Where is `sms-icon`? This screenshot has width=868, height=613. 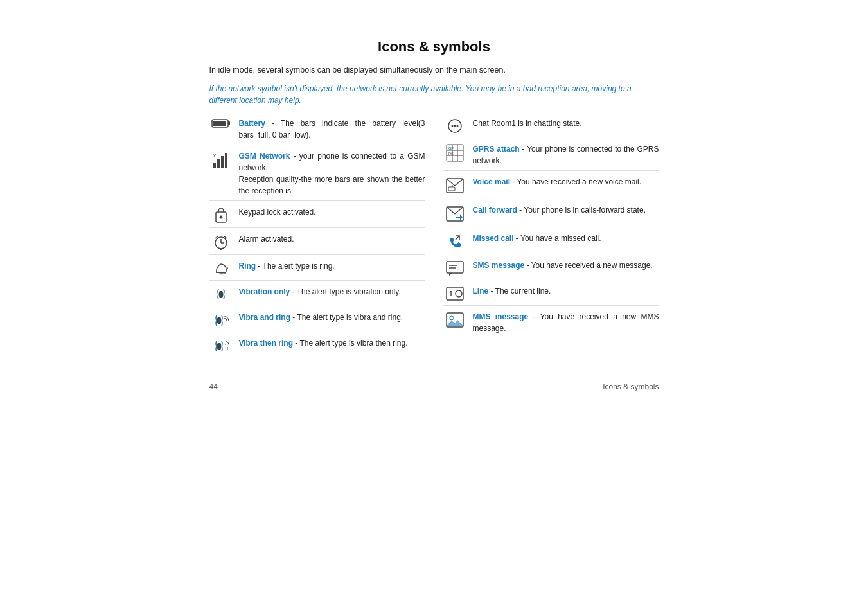
sms-icon is located at coordinates (455, 267).